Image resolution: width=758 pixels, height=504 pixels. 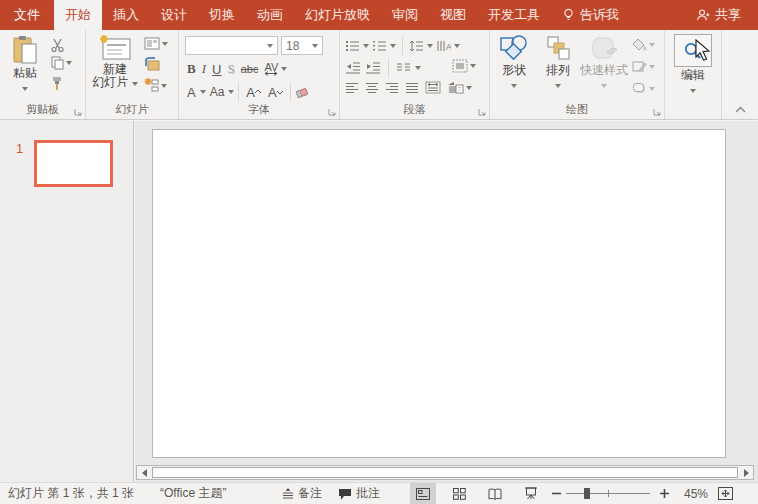 I want to click on character-spacing-button: AV, so click(x=271, y=70).